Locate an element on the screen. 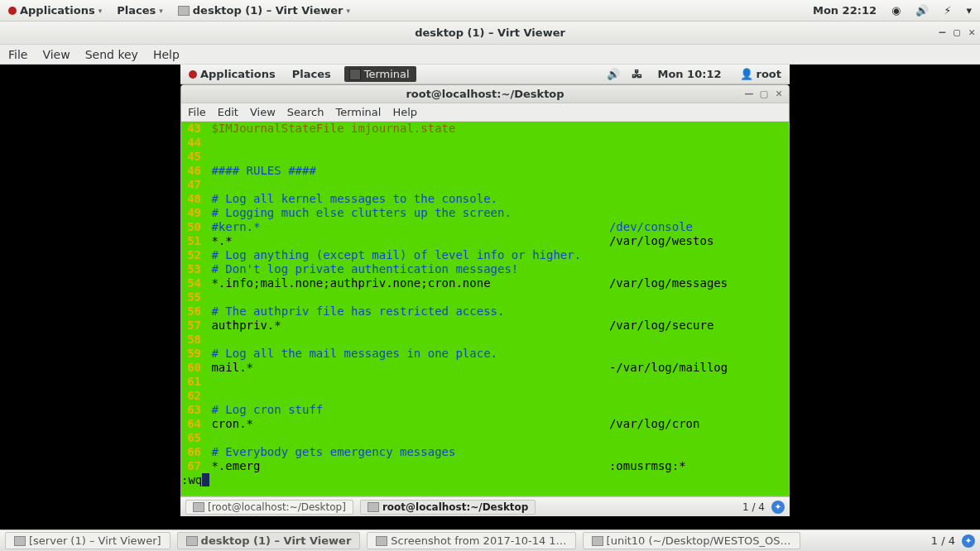 Image resolution: width=980 pixels, height=551 pixels. guest-user: 👤 root is located at coordinates (761, 74).